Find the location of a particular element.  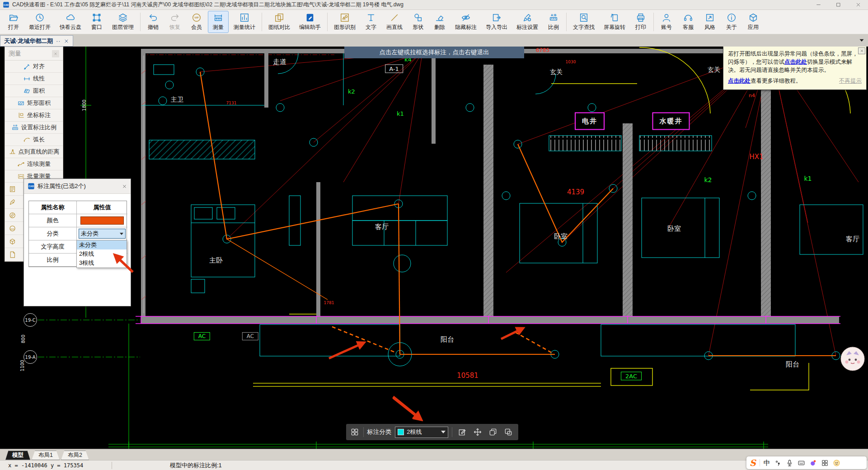

dialog-close-button is located at coordinates (125, 186).